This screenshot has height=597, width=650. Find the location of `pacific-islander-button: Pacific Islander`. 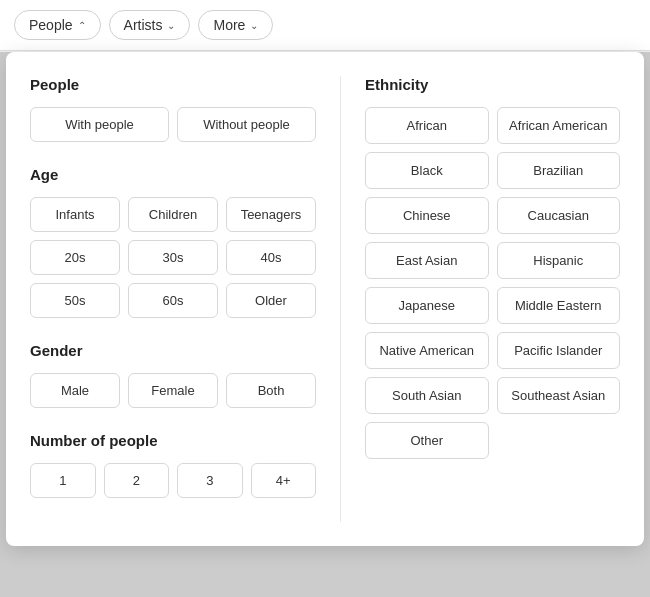

pacific-islander-button: Pacific Islander is located at coordinates (559, 350).